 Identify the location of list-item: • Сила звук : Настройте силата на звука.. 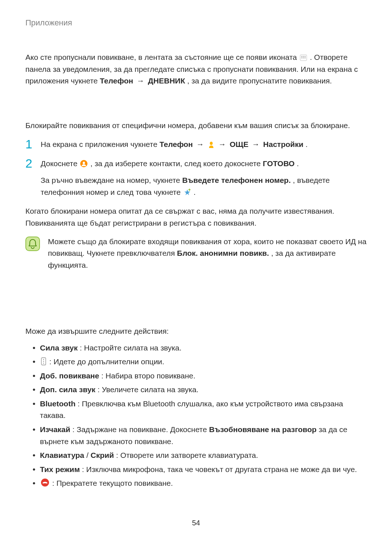
(196, 348).